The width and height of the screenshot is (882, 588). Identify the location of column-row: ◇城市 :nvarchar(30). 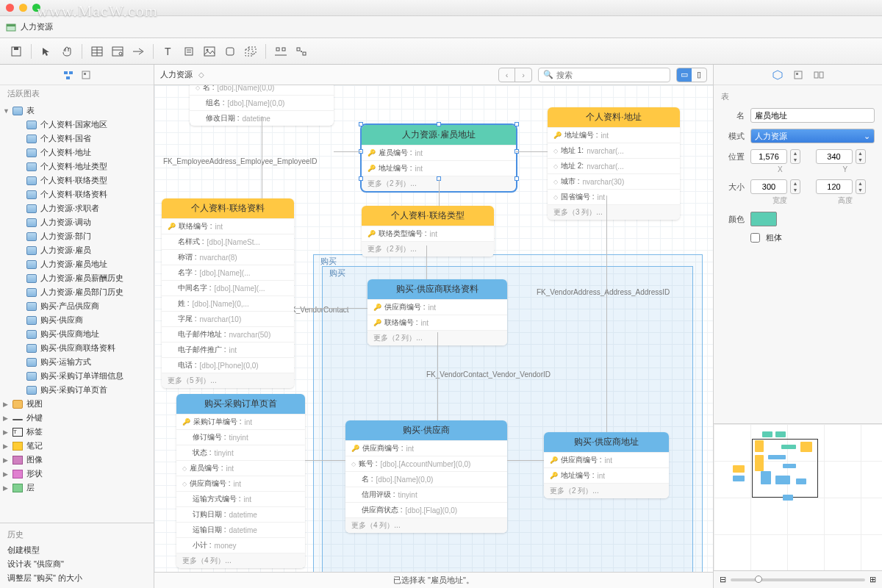
(614, 181).